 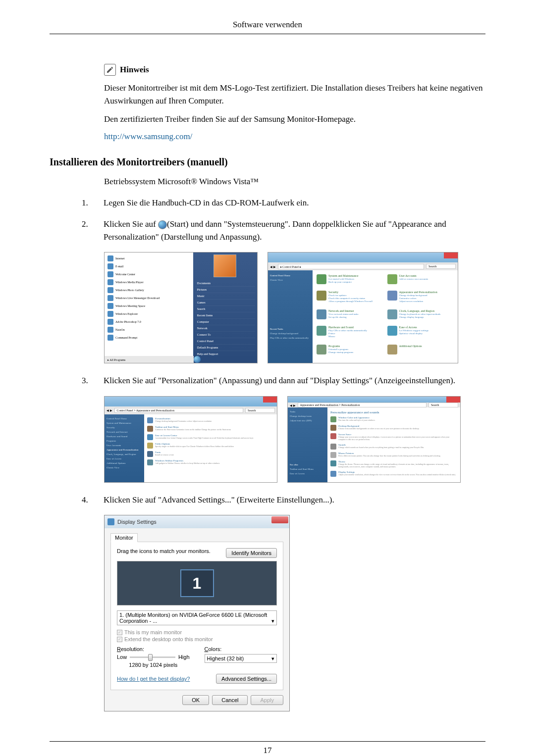 What do you see at coordinates (295, 308) in the screenshot?
I see `screenshot-row-1: InternetE-mailWelcome CenterWindows Medi…` at bounding box center [295, 308].